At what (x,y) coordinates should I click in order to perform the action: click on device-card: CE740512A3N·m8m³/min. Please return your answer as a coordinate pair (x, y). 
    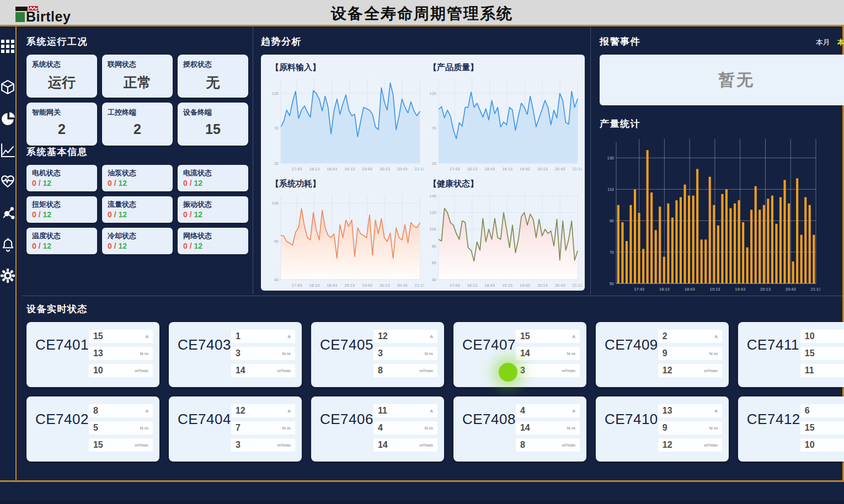
    Looking at the image, I should click on (377, 355).